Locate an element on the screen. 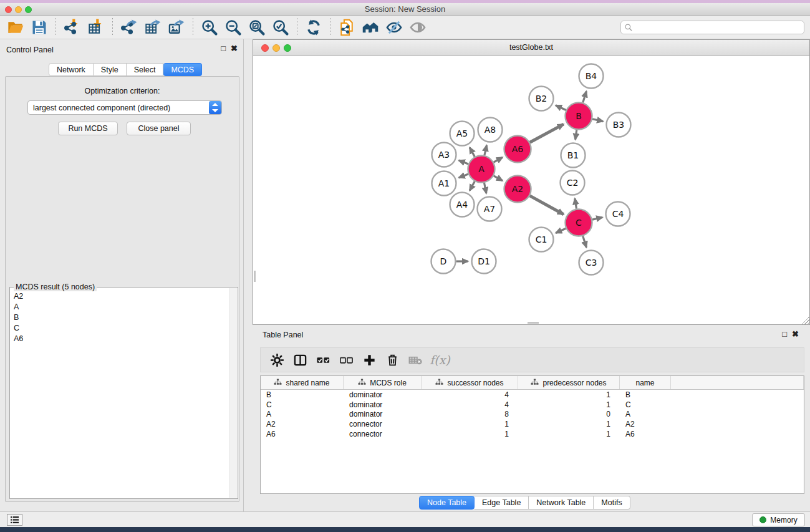 The height and width of the screenshot is (532, 810). result-item: B is located at coordinates (120, 317).